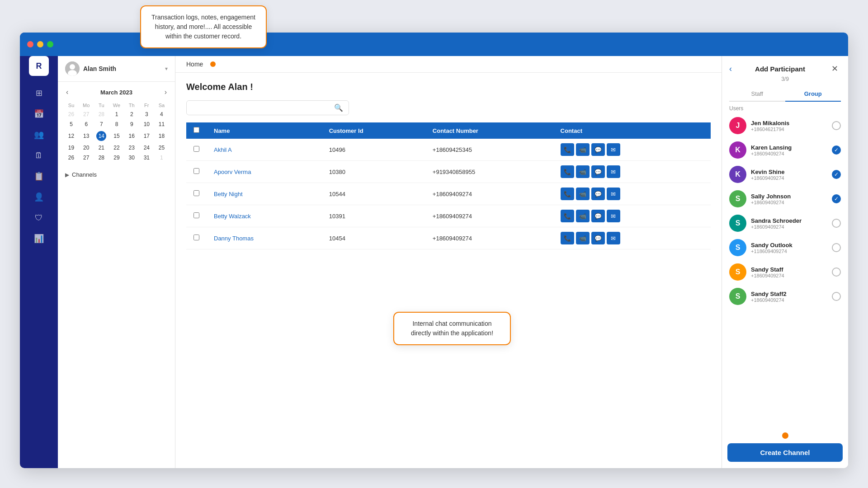 The image size is (868, 488). What do you see at coordinates (146, 158) in the screenshot?
I see `calendar-day: 31` at bounding box center [146, 158].